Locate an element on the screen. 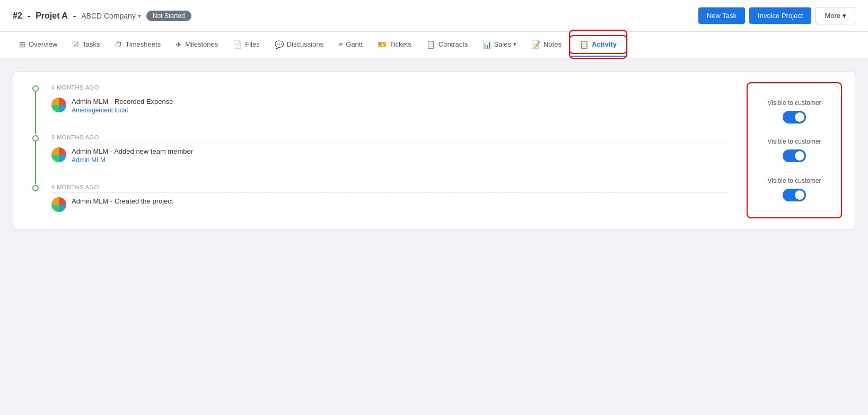 This screenshot has height=415, width=868. activity-row-1: Admin MLM - Added new team member Admin … is located at coordinates (389, 156).